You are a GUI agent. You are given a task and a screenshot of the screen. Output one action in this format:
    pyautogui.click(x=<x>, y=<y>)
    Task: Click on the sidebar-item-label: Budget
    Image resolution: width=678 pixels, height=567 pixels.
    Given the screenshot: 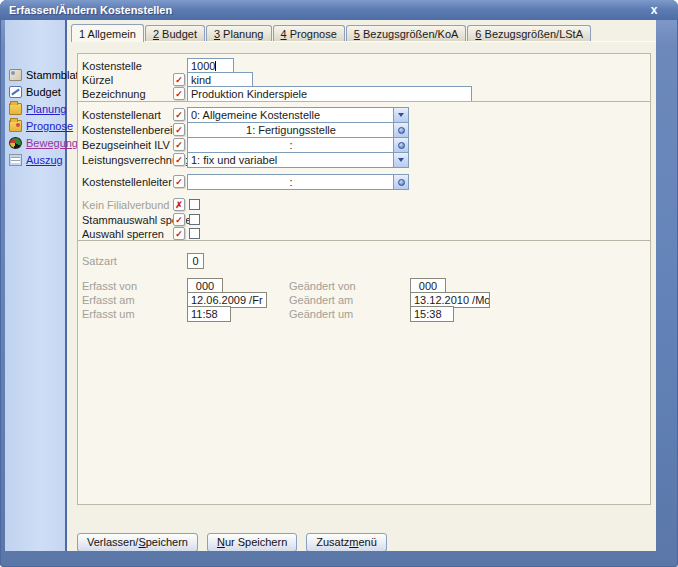 What is the action you would take?
    pyautogui.click(x=44, y=92)
    